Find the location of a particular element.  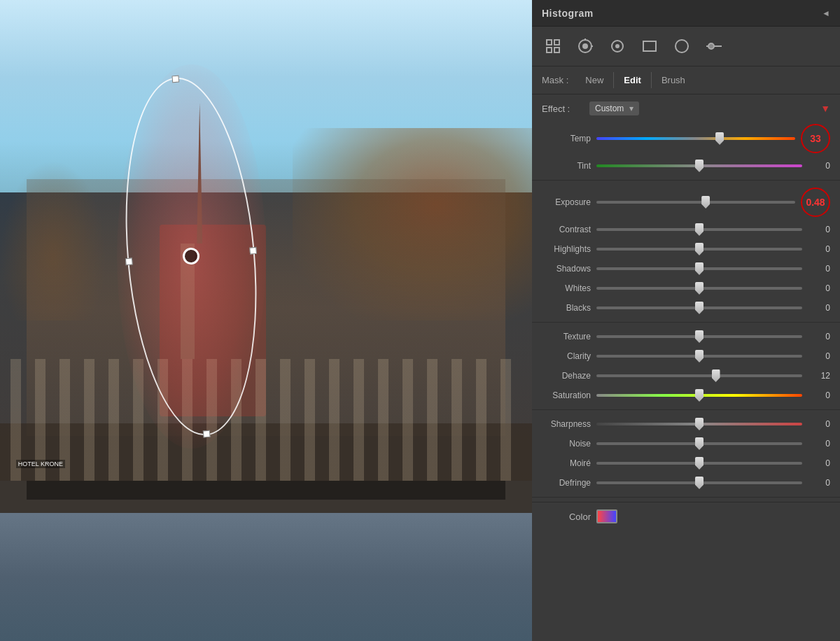

shadows-track-container is located at coordinates (699, 269).